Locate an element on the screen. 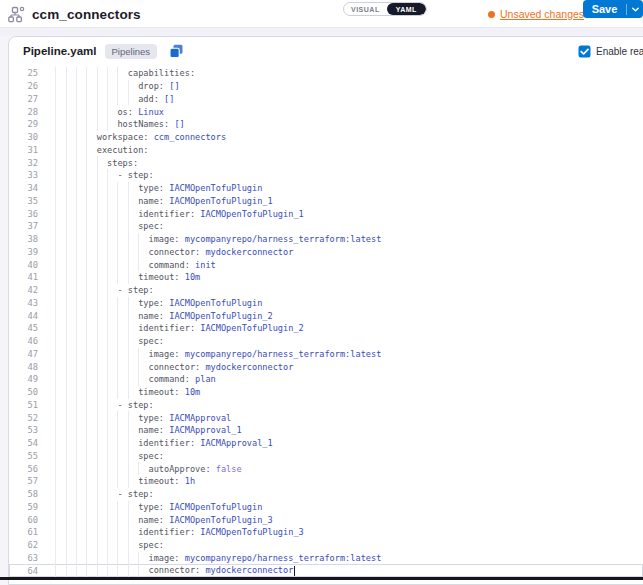 The height and width of the screenshot is (585, 643). yaml-line-37: 37 spec: is located at coordinates (326, 226).